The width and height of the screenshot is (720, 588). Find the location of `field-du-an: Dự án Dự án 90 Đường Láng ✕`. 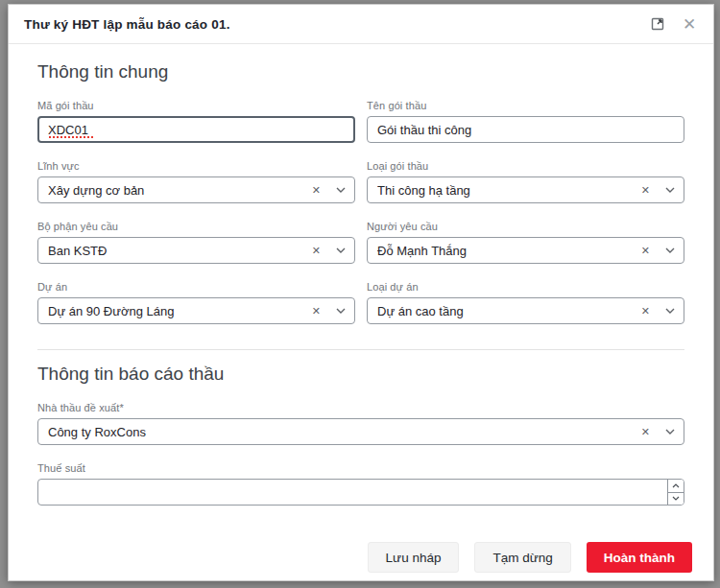

field-du-an: Dự án Dự án 90 Đường Láng ✕ is located at coordinates (196, 303).